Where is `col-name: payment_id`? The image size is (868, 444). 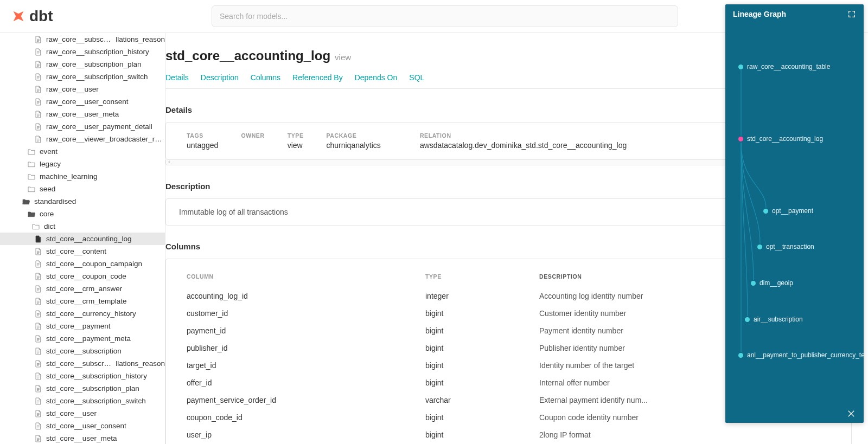
col-name: payment_id is located at coordinates (306, 331).